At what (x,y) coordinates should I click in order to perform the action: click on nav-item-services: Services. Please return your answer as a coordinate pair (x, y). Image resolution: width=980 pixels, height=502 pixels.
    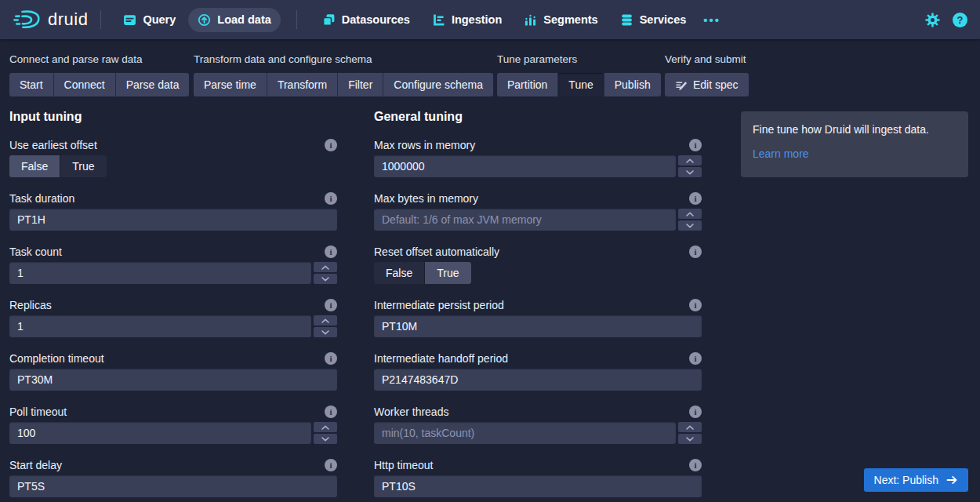
    Looking at the image, I should click on (654, 20).